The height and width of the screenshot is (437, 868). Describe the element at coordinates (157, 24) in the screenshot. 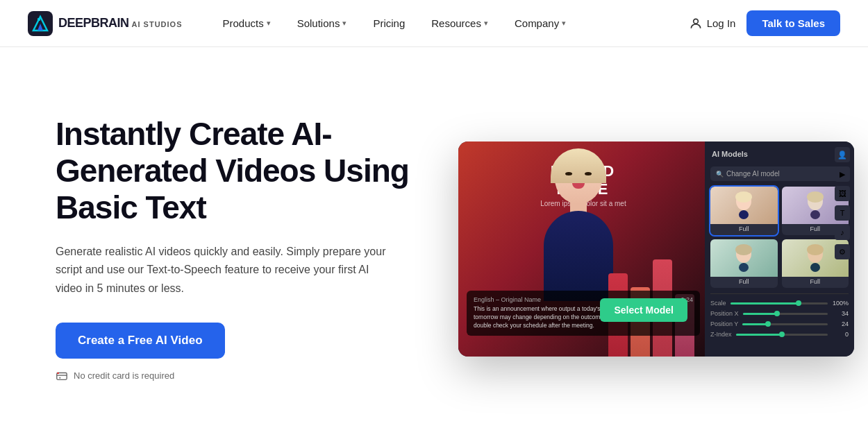

I see `logo-sub-text: AI STUDIOS` at that location.